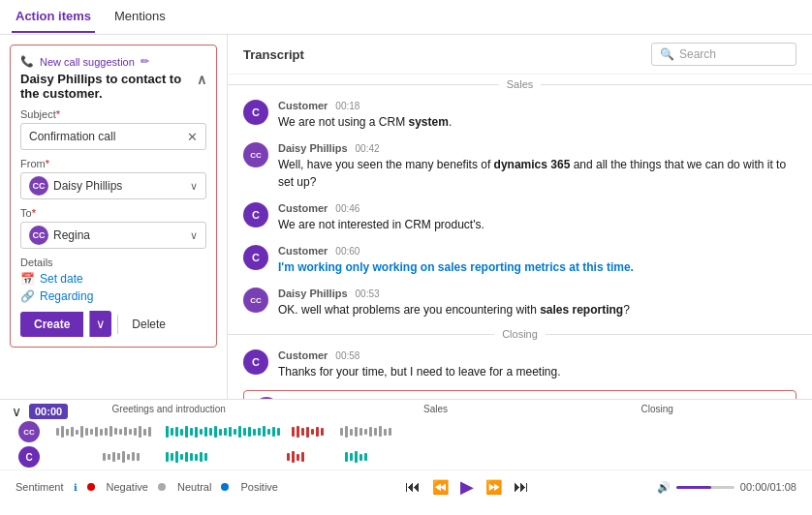 This screenshot has width=812, height=515. Describe the element at coordinates (302, 208) in the screenshot. I see `speaker-3: Customer` at that location.